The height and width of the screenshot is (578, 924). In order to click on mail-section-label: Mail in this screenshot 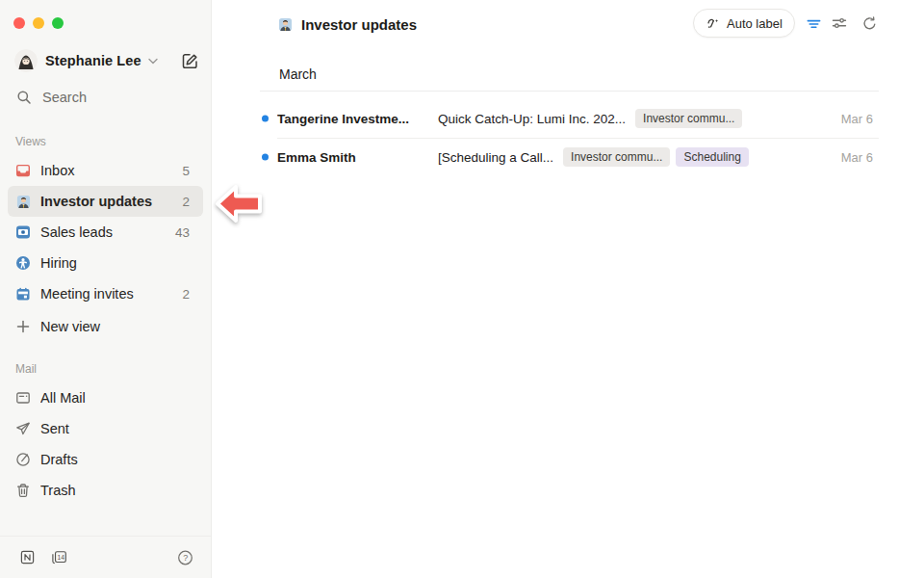, I will do `click(26, 369)`.